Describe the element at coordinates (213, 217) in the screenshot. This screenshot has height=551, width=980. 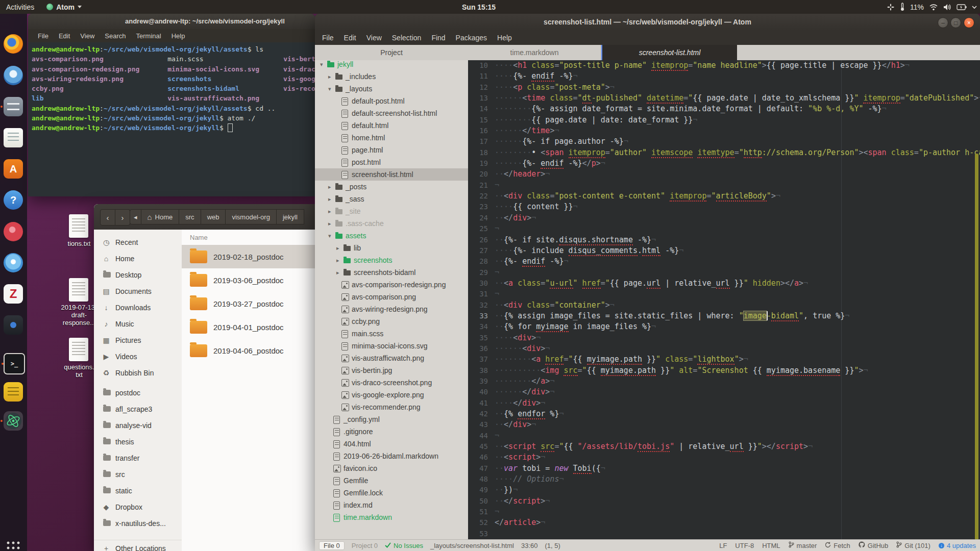
I see `path-segment-web: web` at that location.